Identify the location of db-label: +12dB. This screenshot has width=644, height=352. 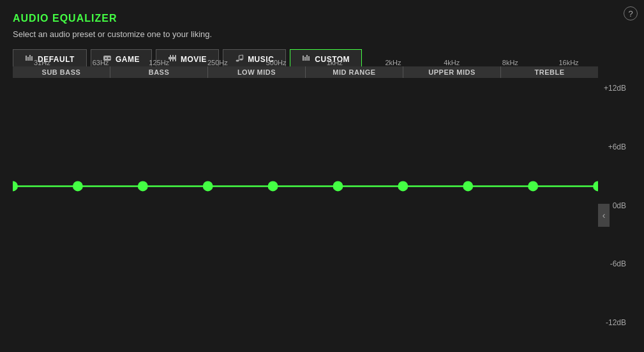
(613, 88).